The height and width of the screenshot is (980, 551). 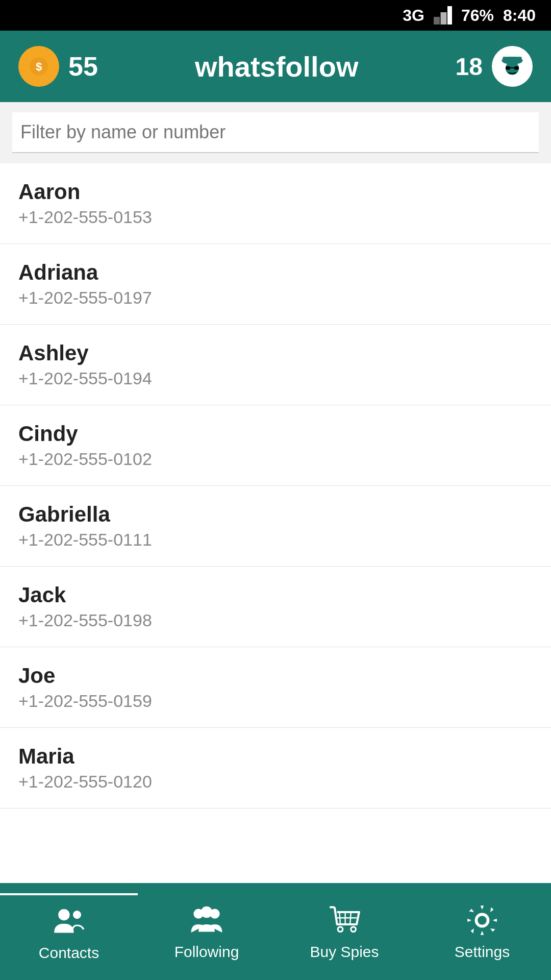 I want to click on contact-phone: +1-202-555-0197, so click(x=276, y=298).